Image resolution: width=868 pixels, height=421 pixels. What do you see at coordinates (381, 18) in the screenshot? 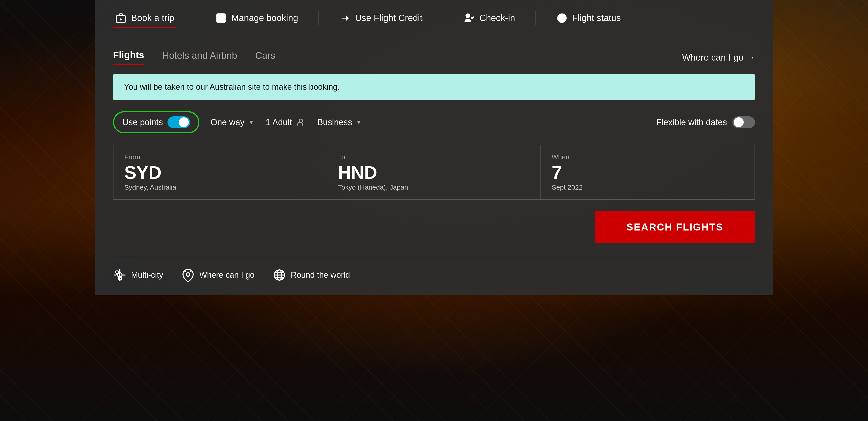
I see `nav-use-flight-credit: Use Flight Credit` at bounding box center [381, 18].